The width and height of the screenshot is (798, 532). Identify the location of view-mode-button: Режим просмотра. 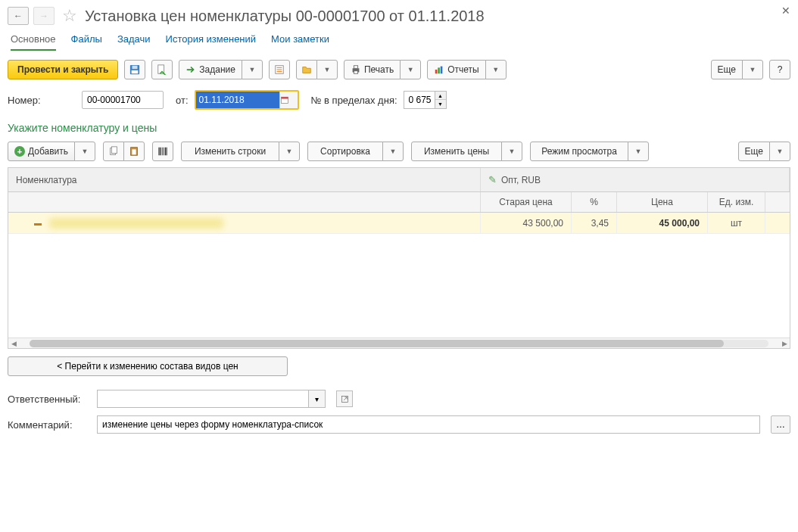
(579, 151).